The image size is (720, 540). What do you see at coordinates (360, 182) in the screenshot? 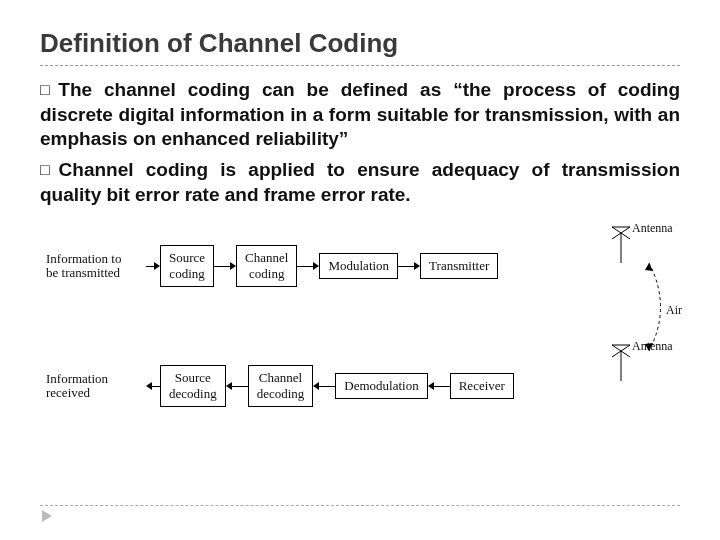
I see `bullet-text: coding is applied to ensure adequacy of …` at bounding box center [360, 182].